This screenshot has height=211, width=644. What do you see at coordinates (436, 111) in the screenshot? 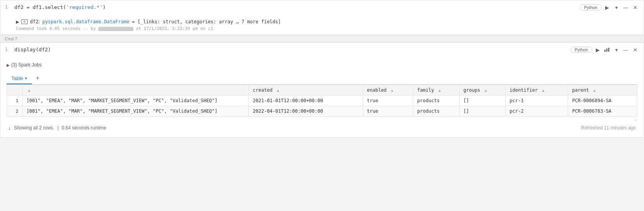
I see `row-2-family: products` at bounding box center [436, 111].